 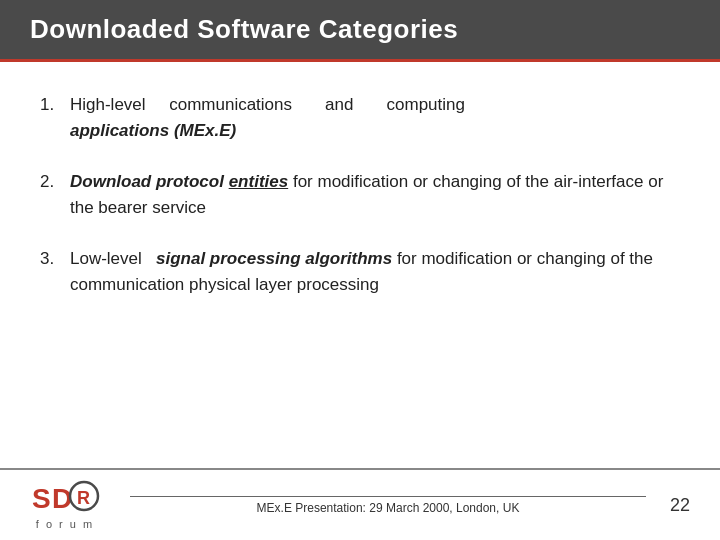 What do you see at coordinates (360, 272) in the screenshot?
I see `list-item-3: 3. Low-level signal processing algorithm…` at bounding box center [360, 272].